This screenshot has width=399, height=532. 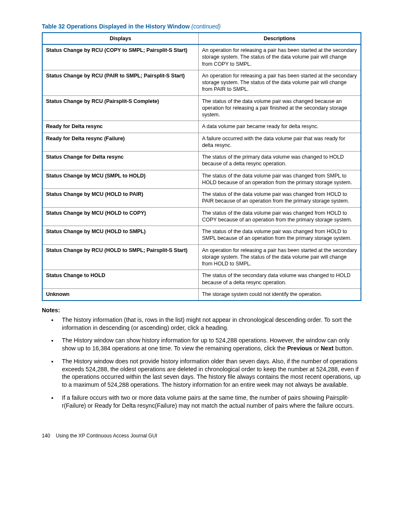 I want to click on description-cell: The status of the secondary data volume …, so click(x=279, y=280).